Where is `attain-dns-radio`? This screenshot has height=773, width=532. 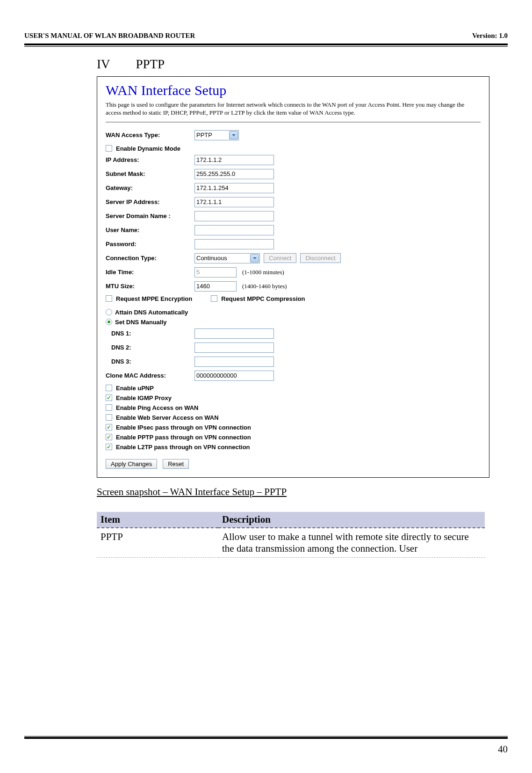
attain-dns-radio is located at coordinates (109, 312).